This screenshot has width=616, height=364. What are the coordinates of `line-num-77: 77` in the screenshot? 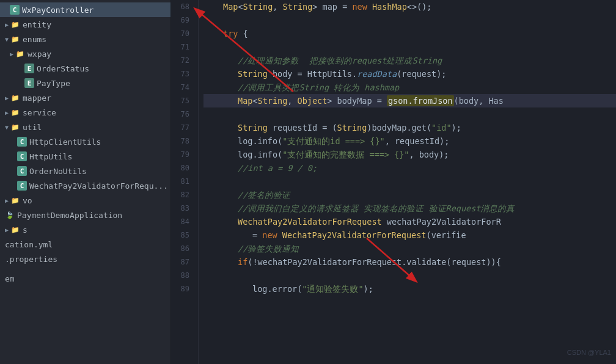 It's located at (182, 128).